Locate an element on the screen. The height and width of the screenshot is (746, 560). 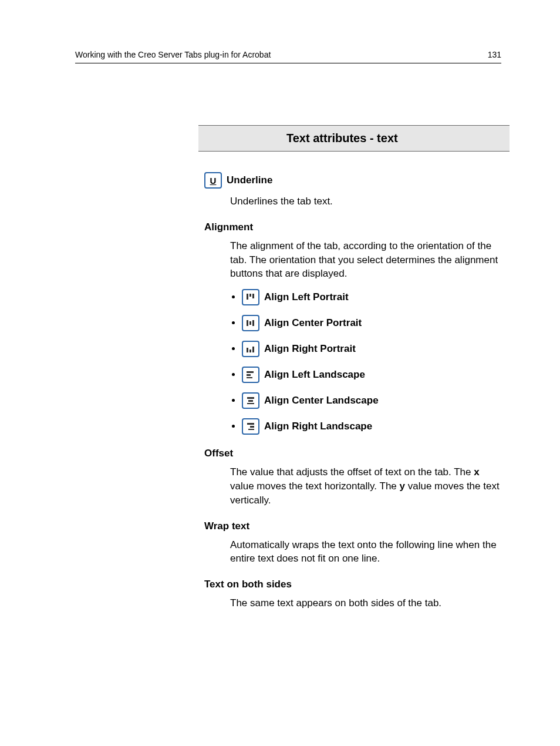
definition-wrap-text: Wrap text Automatically wraps the text o… is located at coordinates (353, 543).